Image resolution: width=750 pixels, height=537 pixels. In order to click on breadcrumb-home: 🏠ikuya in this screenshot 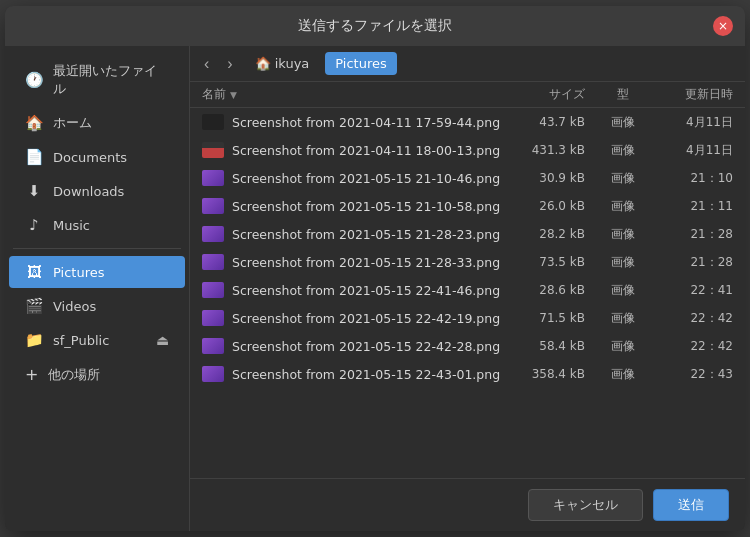, I will do `click(282, 64)`.